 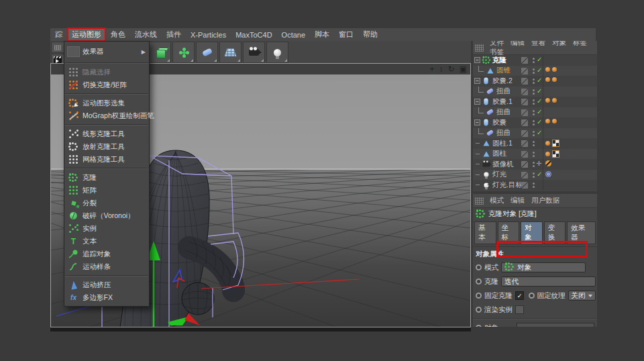 What do you see at coordinates (294, 35) in the screenshot?
I see `menubar-item-octane: Octane` at bounding box center [294, 35].